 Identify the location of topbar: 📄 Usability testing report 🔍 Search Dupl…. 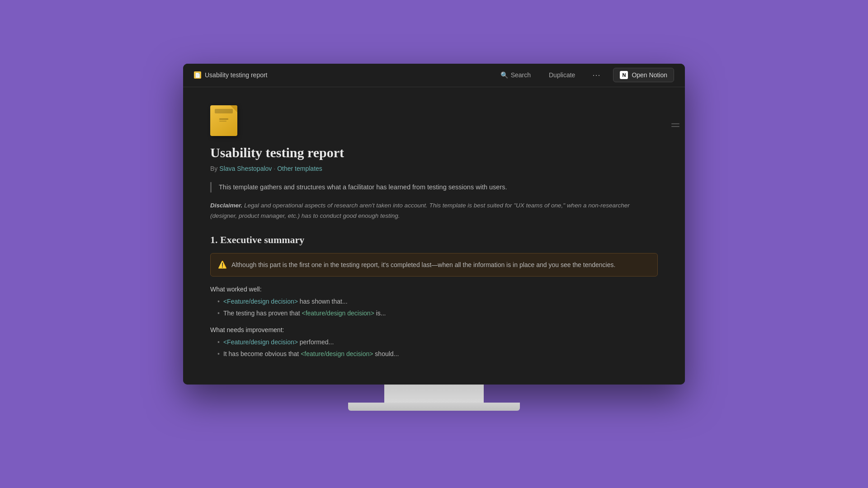
(434, 75).